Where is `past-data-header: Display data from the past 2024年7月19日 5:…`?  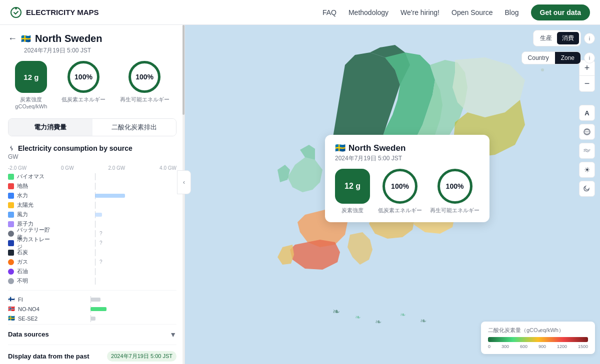 past-data-header: Display data from the past 2024年7月19日 5:… is located at coordinates (92, 357).